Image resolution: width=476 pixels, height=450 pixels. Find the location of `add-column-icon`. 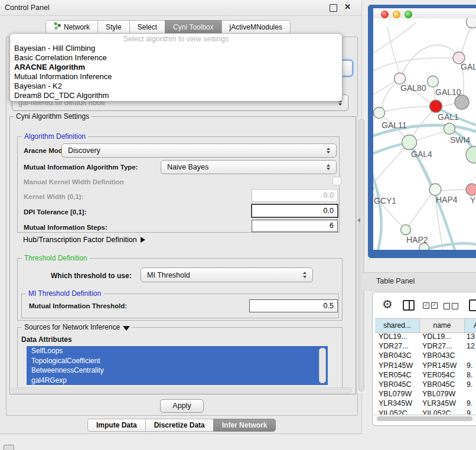

add-column-icon is located at coordinates (472, 305).